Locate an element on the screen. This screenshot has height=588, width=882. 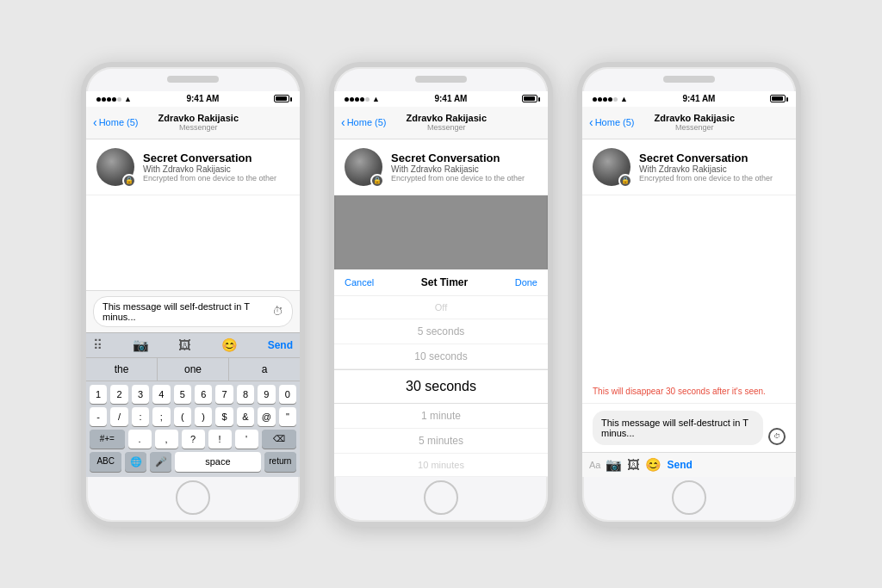
keyboard-1: 1 2 3 4 5 6 7 8 9 0 - / : ; ( ) is located at coordinates (193, 429).